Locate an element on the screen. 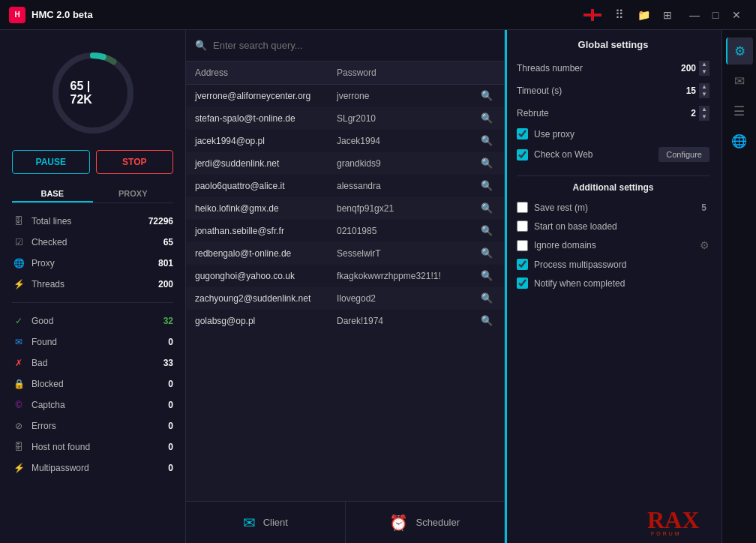 This screenshot has height=543, width=756. row-address: gugonghoi@yahoo.co.uk is located at coordinates (266, 276).